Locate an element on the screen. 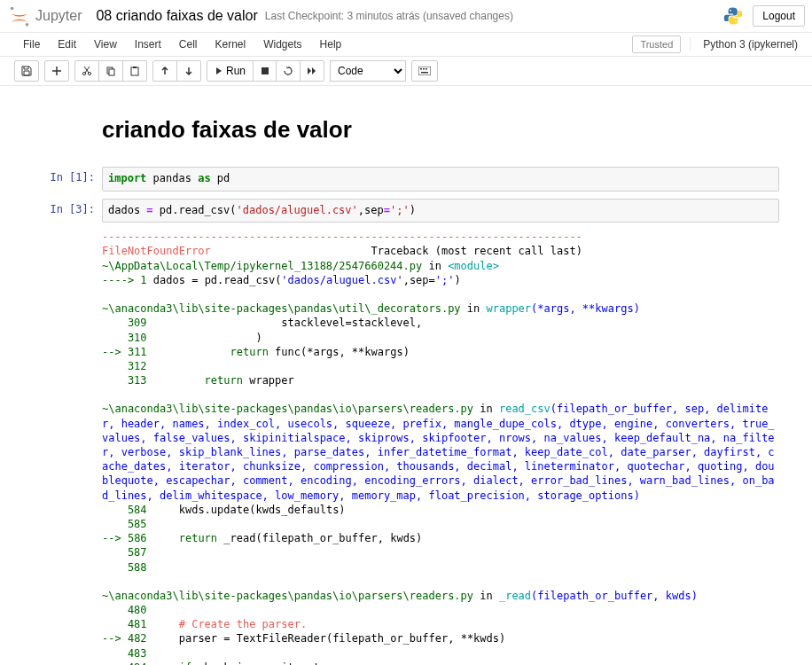 Image resolution: width=812 pixels, height=665 pixels. menu-file: File is located at coordinates (32, 44).